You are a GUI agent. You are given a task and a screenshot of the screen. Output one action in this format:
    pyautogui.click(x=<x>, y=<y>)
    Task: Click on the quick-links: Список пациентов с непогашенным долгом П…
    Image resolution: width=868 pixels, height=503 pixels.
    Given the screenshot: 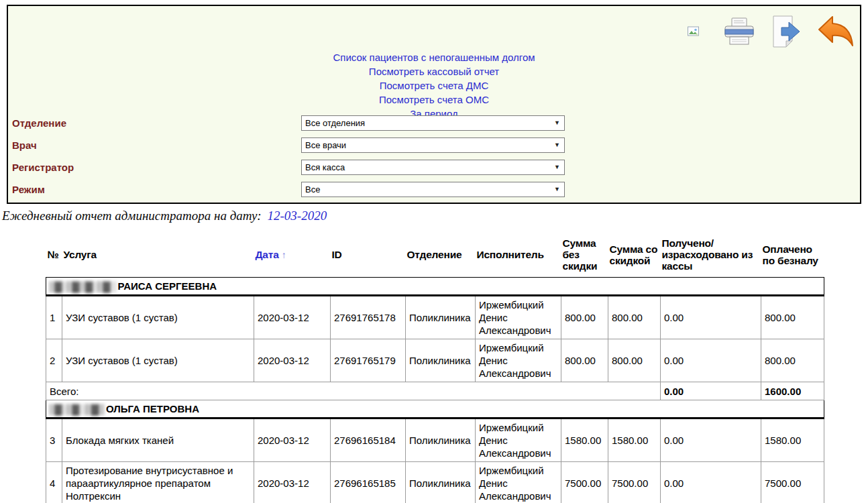 What is the action you would take?
    pyautogui.click(x=434, y=86)
    